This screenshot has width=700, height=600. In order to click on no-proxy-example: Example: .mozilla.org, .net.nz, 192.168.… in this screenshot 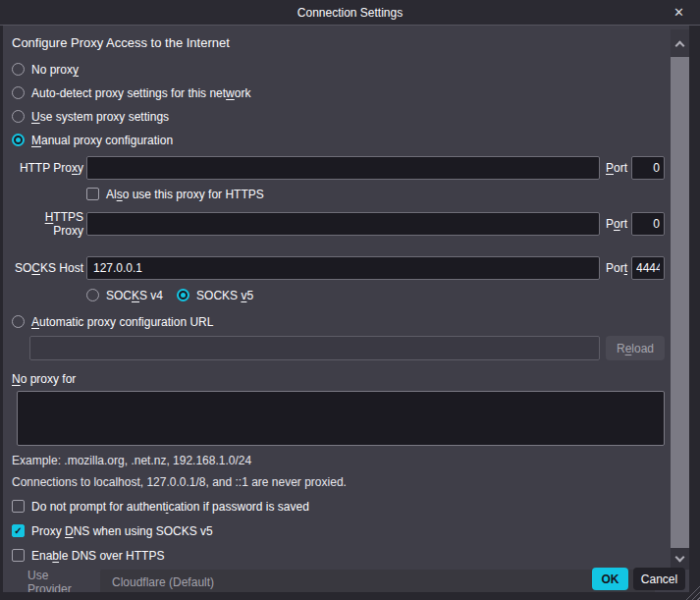, I will do `click(338, 461)`.